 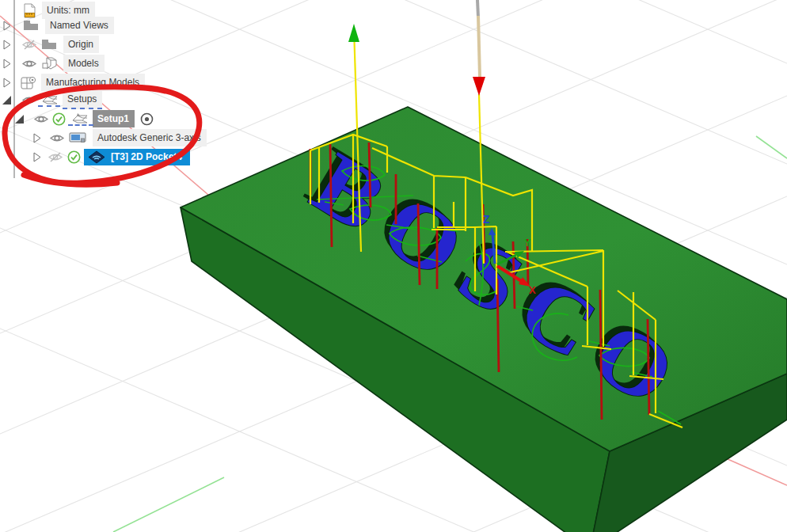 I want to click on bodies-icon, so click(x=49, y=63).